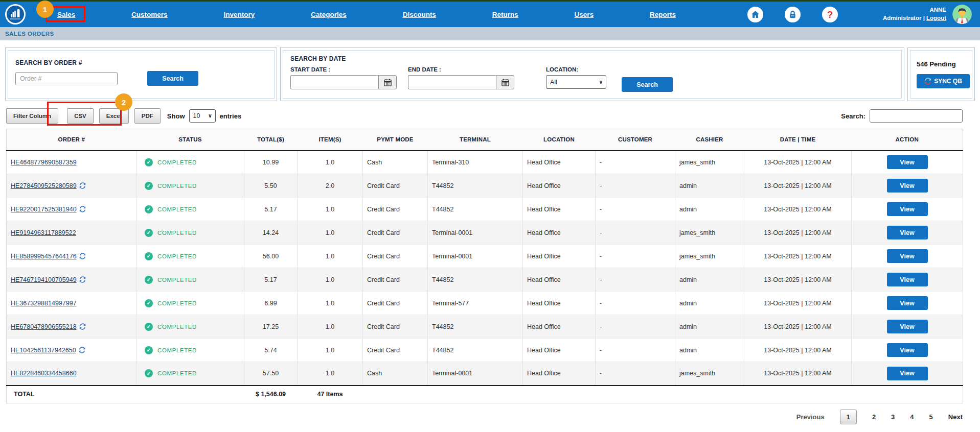  Describe the element at coordinates (962, 14) in the screenshot. I see `user-avatar` at that location.